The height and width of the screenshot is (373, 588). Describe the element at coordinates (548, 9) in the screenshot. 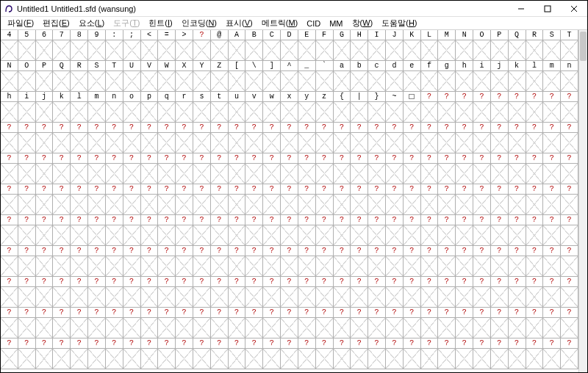

I see `maximize-button` at that location.